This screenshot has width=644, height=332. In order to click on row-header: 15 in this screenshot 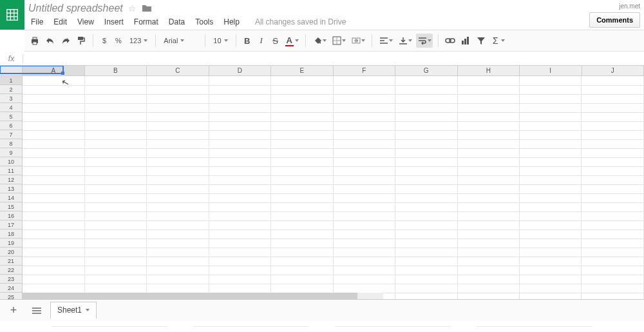, I will do `click(11, 207)`.